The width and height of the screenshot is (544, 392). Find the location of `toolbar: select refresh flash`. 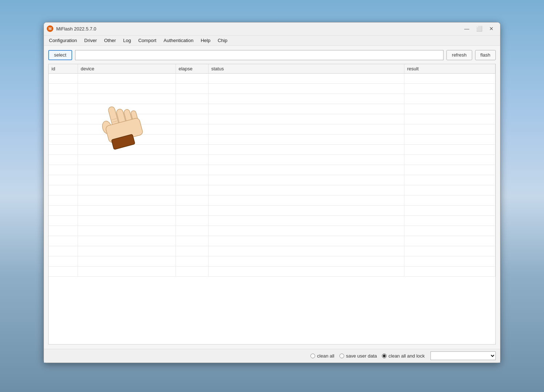

toolbar: select refresh flash is located at coordinates (272, 55).